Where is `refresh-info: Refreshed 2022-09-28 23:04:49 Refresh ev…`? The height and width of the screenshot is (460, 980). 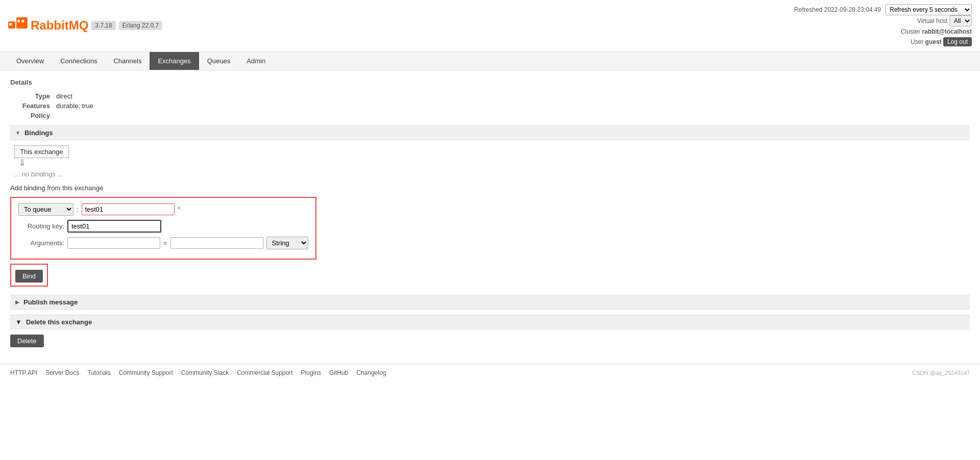
refresh-info: Refreshed 2022-09-28 23:04:49 Refresh ev… is located at coordinates (883, 10).